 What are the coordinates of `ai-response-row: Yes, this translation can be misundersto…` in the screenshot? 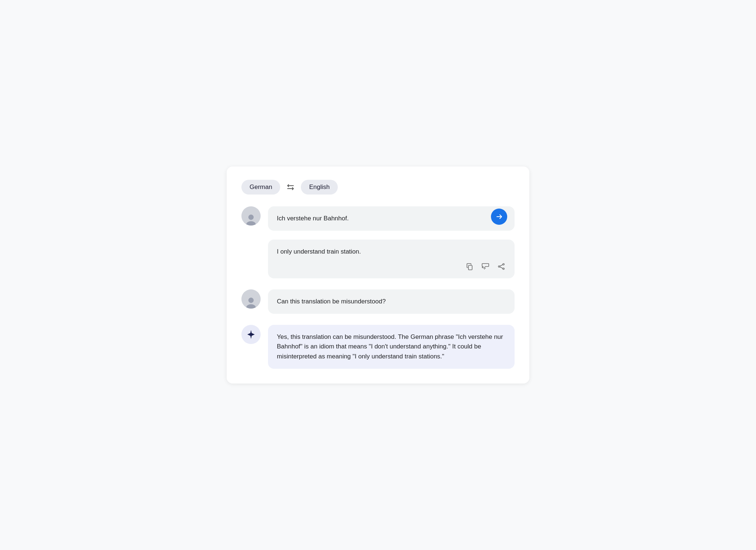 It's located at (378, 347).